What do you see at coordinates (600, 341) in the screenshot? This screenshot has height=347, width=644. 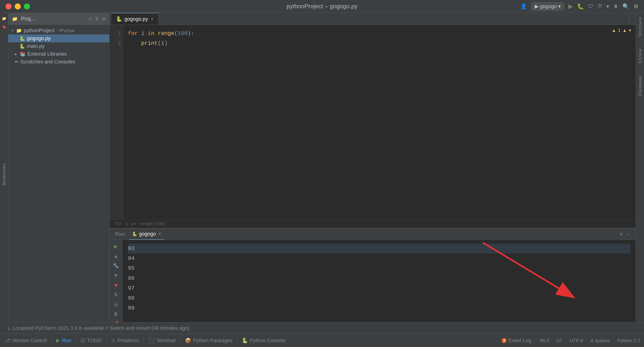 I see `indent: 4 spaces` at bounding box center [600, 341].